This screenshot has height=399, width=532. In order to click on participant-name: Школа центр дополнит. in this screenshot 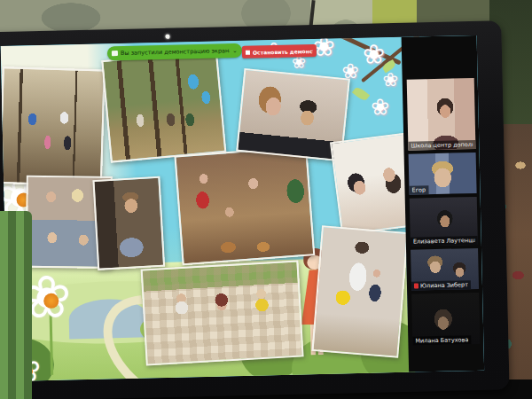, I will do `click(442, 145)`.